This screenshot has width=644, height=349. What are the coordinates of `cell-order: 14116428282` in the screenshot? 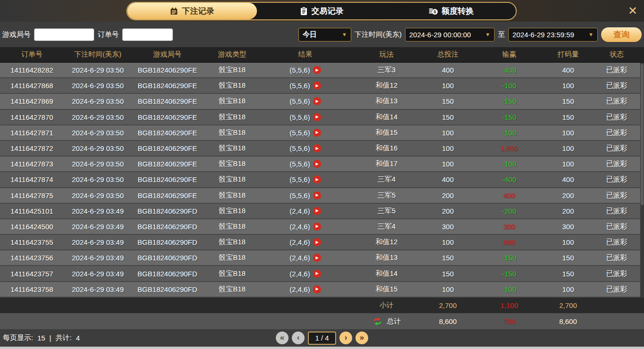 It's located at (32, 70).